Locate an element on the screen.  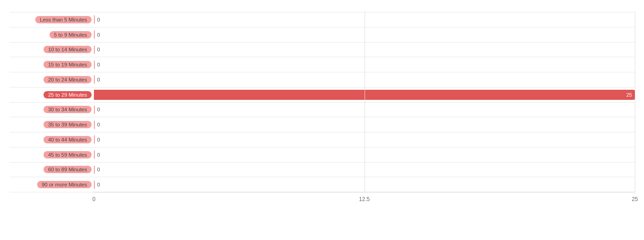
bar-label: 30 to 34 Minutes is located at coordinates (51, 109).